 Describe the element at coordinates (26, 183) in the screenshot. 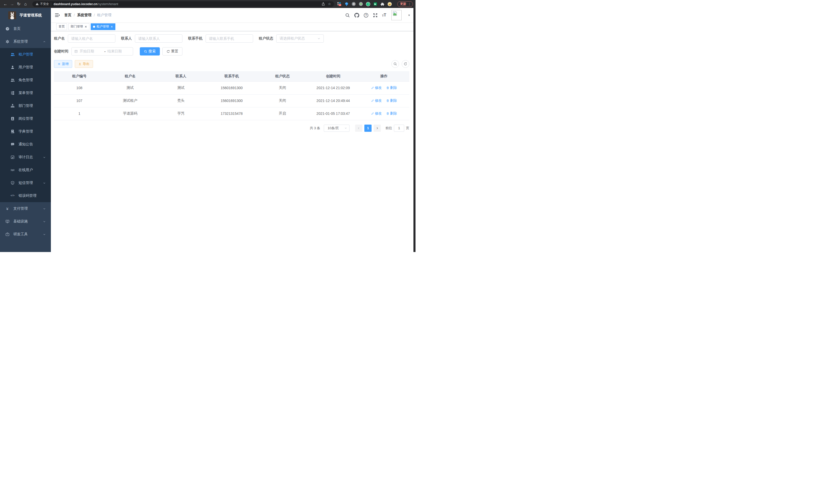

I see `sidebar-item-sms: 短信管理` at that location.